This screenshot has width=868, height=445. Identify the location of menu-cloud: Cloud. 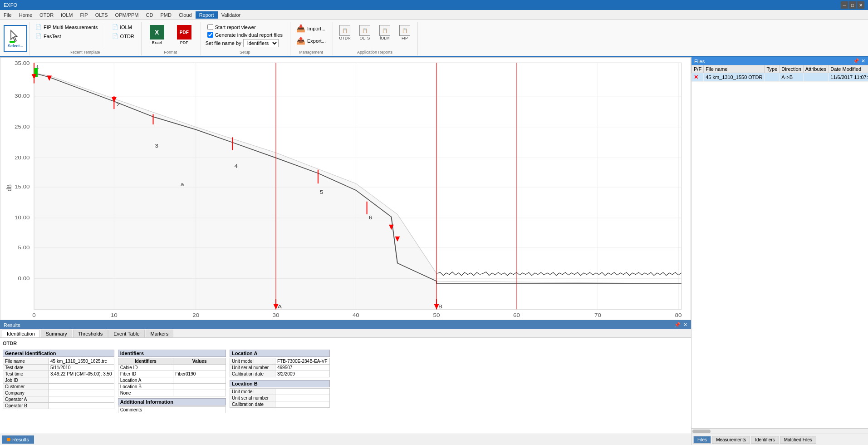
(185, 15).